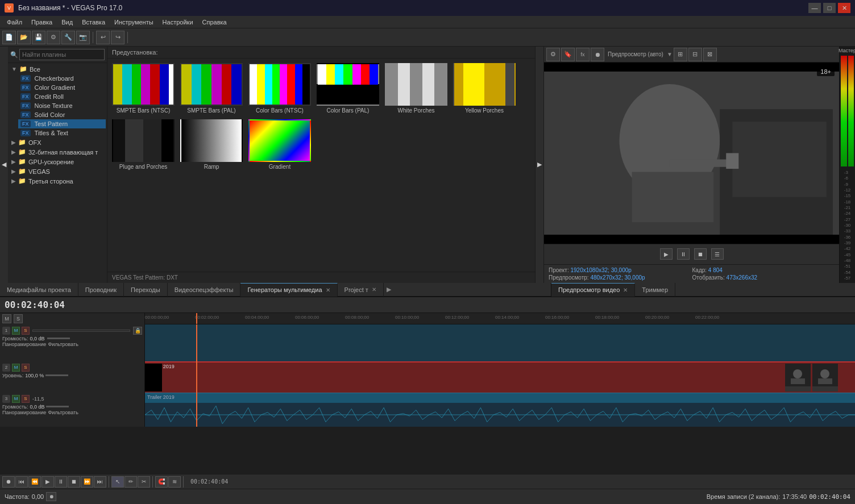 The width and height of the screenshot is (855, 504). Describe the element at coordinates (62, 133) in the screenshot. I see `tree-item-titles: FX Titles & Text` at that location.